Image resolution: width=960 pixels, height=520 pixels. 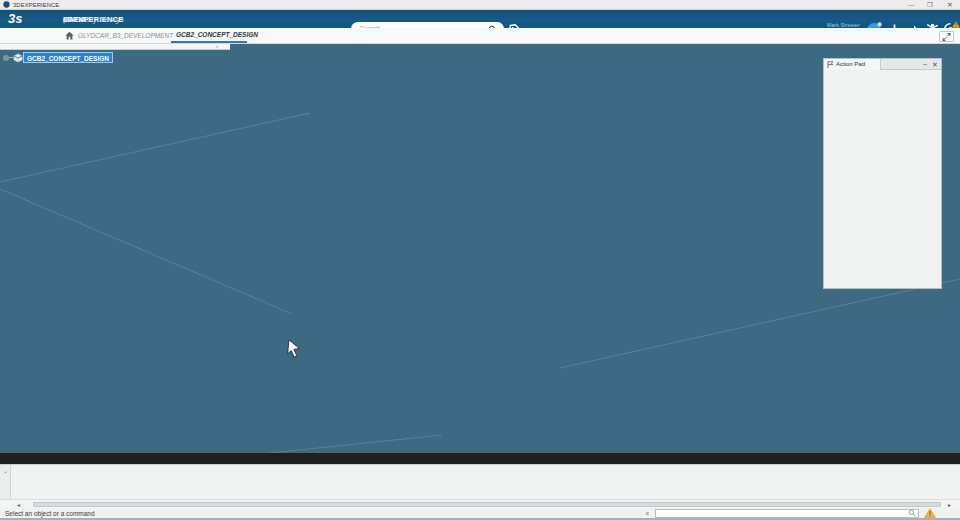 I want to click on status-bar: Select an object or a command c, so click(x=480, y=513).